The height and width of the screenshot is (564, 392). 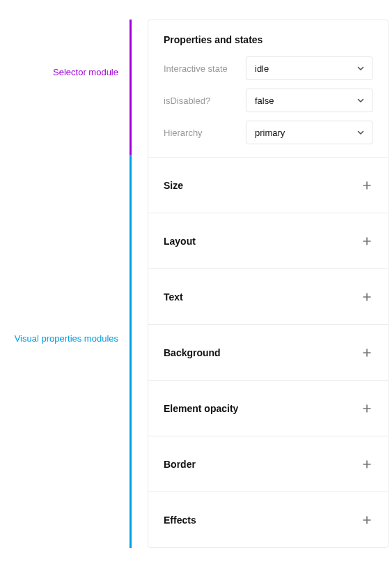 What do you see at coordinates (180, 464) in the screenshot?
I see `visual-section-label: Border` at bounding box center [180, 464].